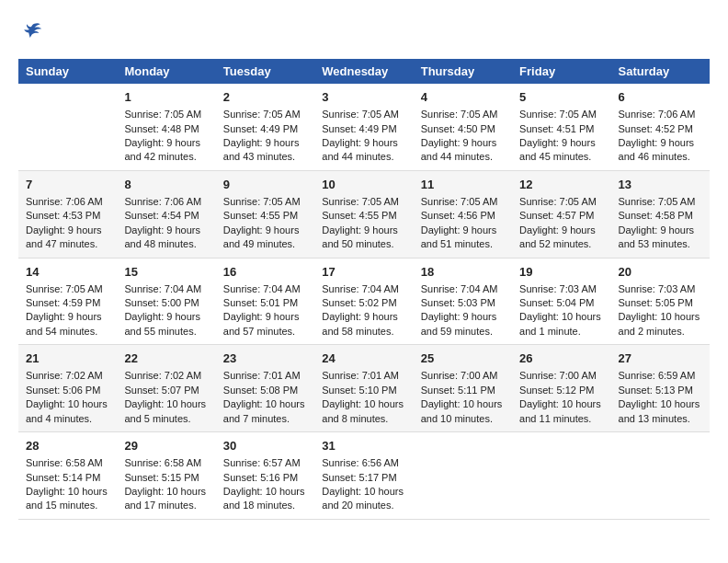  I want to click on sunset-text: Sunset: 4:55 PM, so click(265, 215).